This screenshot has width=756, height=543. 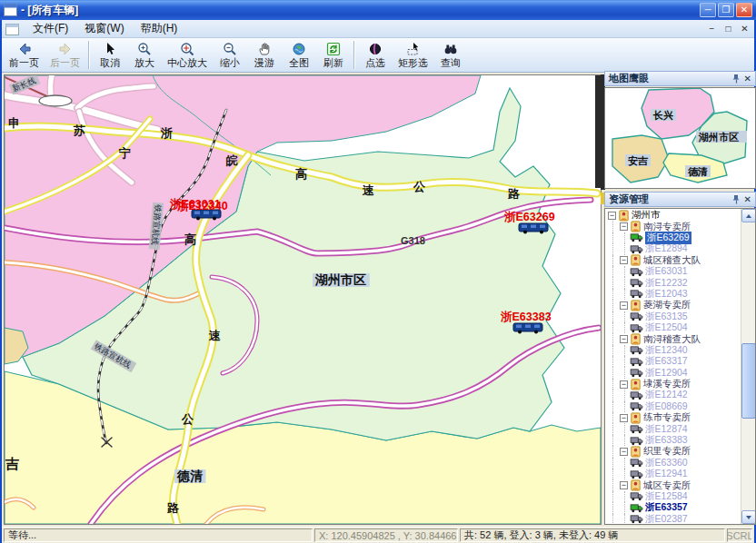 What do you see at coordinates (15, 123) in the screenshot?
I see `map-text-label: 申` at bounding box center [15, 123].